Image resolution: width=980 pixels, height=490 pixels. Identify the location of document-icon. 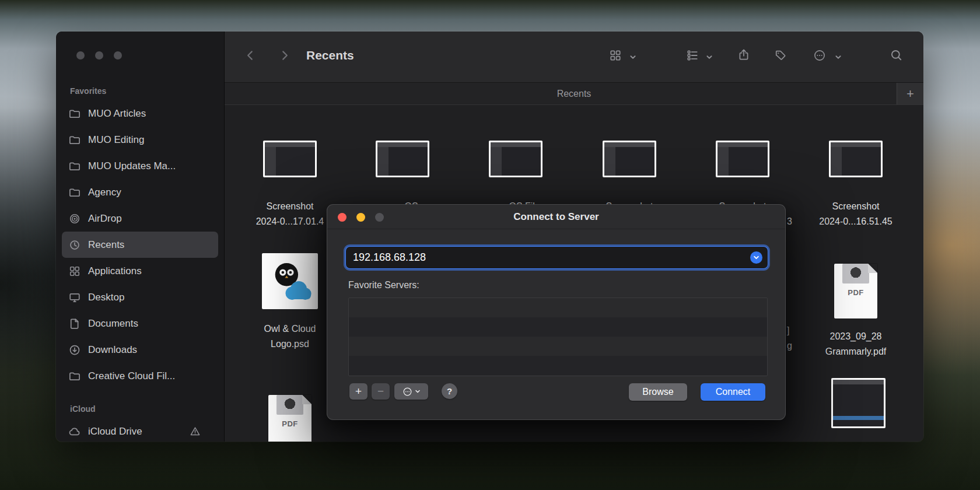
(75, 324).